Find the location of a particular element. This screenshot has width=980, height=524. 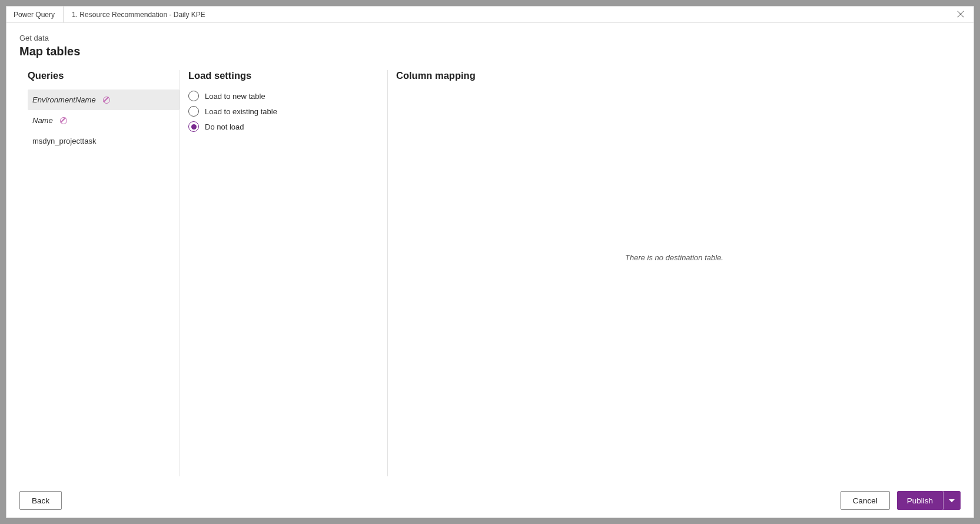

publish-split-button is located at coordinates (952, 500).